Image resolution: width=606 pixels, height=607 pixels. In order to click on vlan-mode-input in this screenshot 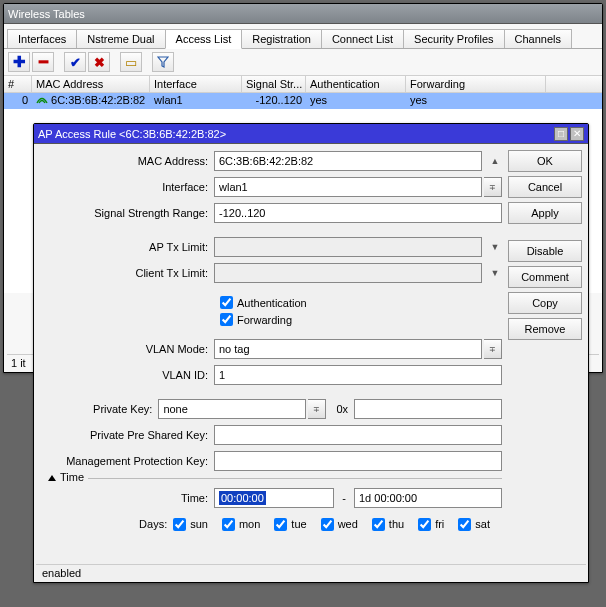, I will do `click(348, 349)`.